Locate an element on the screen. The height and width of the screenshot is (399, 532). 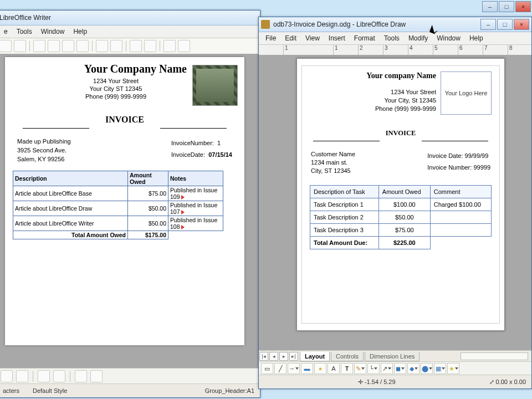
writer-tool-print is located at coordinates (39, 46).